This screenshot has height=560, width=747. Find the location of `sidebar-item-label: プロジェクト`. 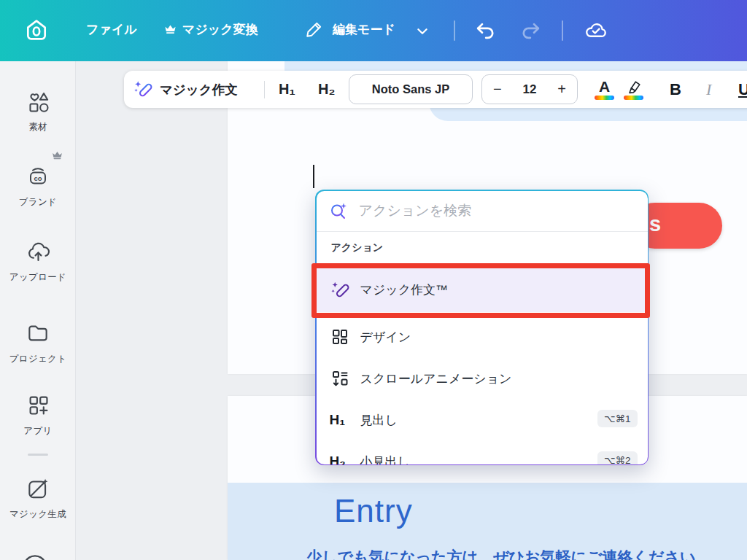

sidebar-item-label: プロジェクト is located at coordinates (38, 359).